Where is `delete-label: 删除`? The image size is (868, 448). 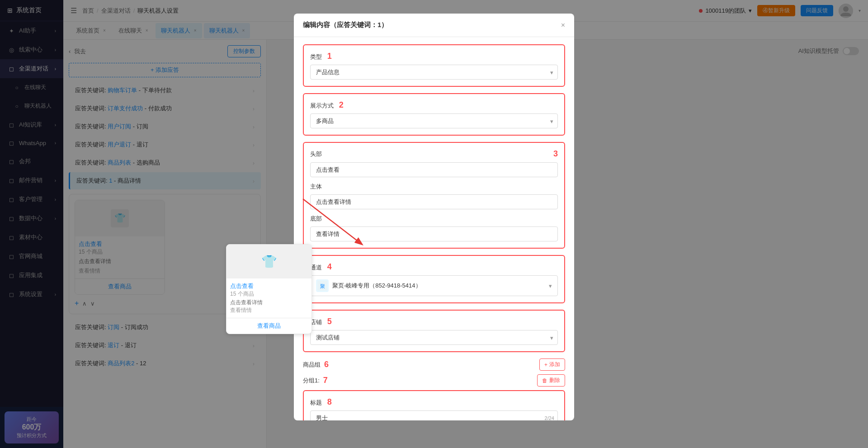
delete-label: 删除 is located at coordinates (555, 381).